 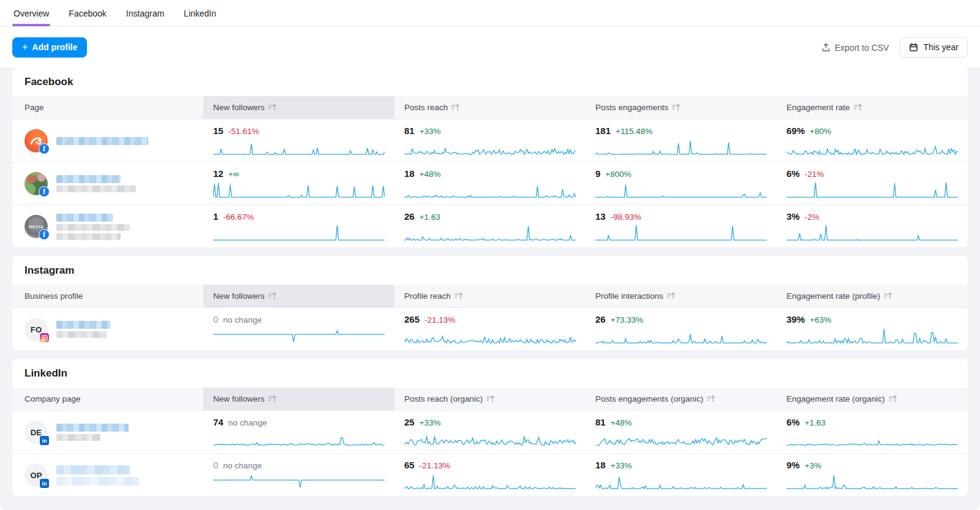 I want to click on export-csv-label: Export to CSV, so click(x=862, y=48).